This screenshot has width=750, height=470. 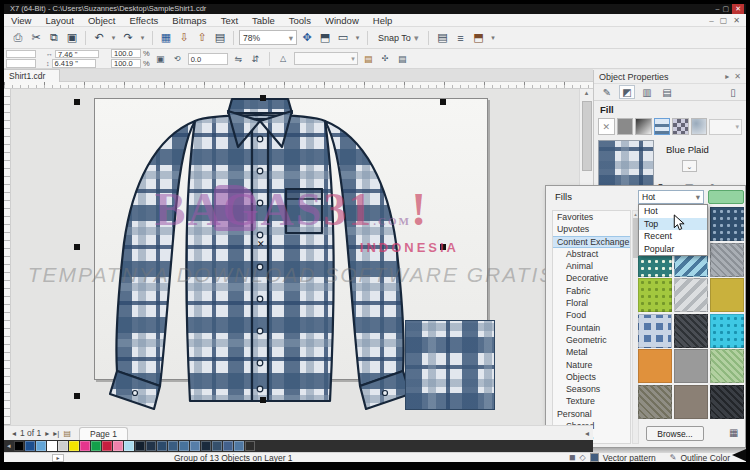 I want to click on application-settings-icon: ≡, so click(x=460, y=38).